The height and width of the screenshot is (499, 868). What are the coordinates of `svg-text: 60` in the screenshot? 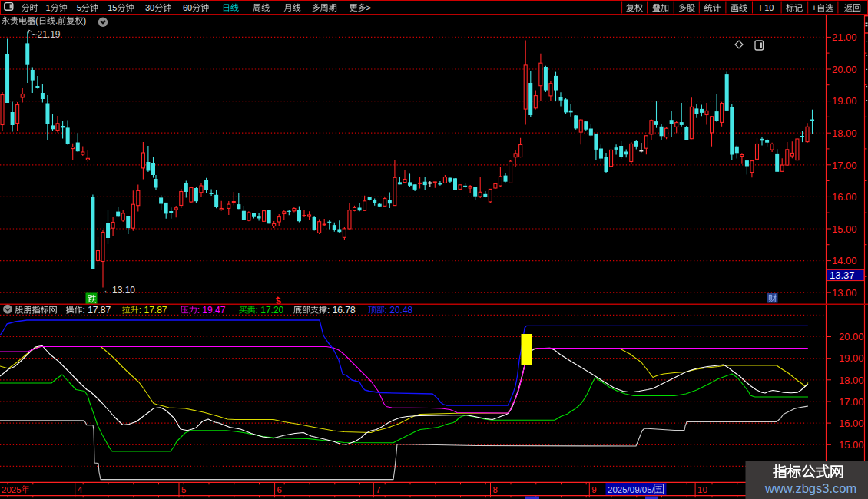 It's located at (187, 8).